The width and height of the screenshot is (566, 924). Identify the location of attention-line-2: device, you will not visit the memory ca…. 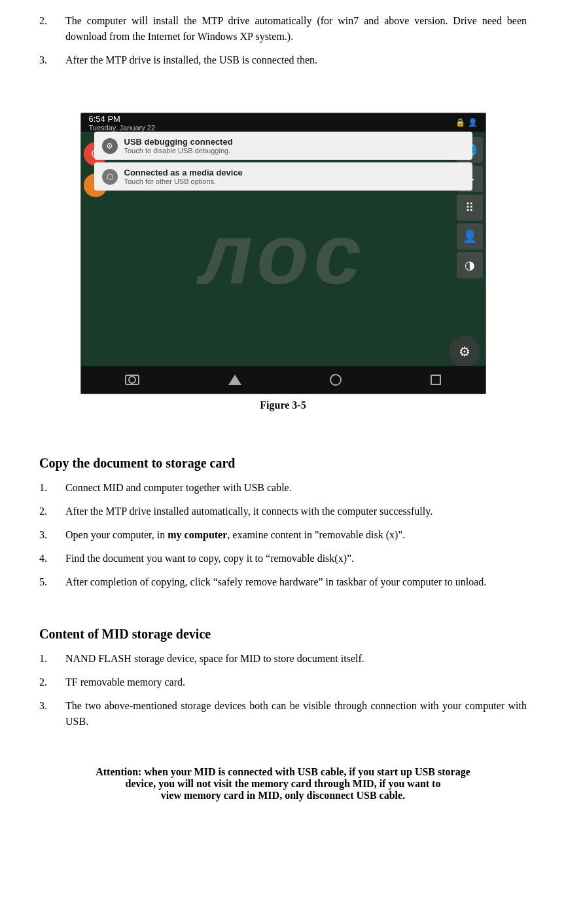
(283, 784).